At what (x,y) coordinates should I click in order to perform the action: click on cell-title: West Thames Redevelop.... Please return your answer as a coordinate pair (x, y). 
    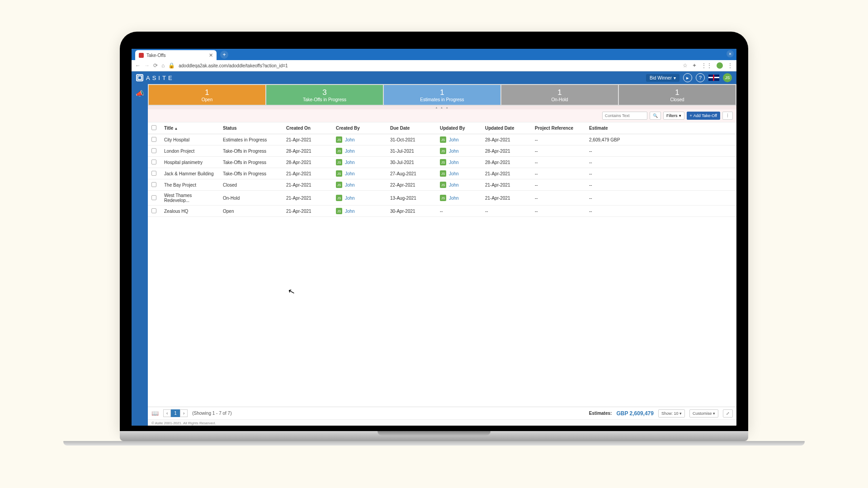
    Looking at the image, I should click on (190, 198).